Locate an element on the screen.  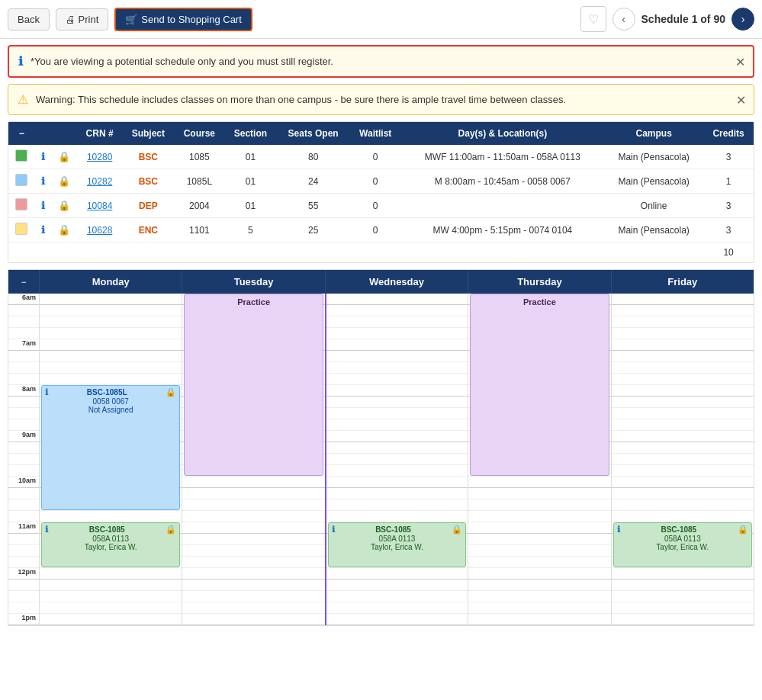
row-crn: 10628 is located at coordinates (99, 230).